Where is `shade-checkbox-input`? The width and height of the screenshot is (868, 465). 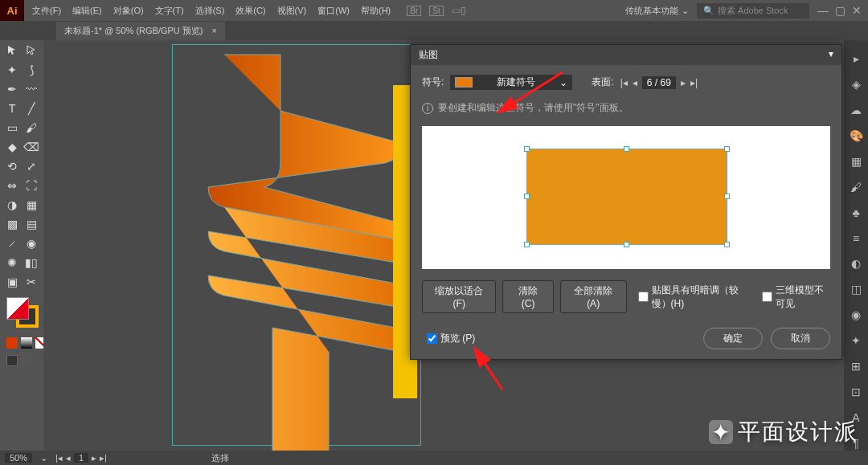 shade-checkbox-input is located at coordinates (643, 297).